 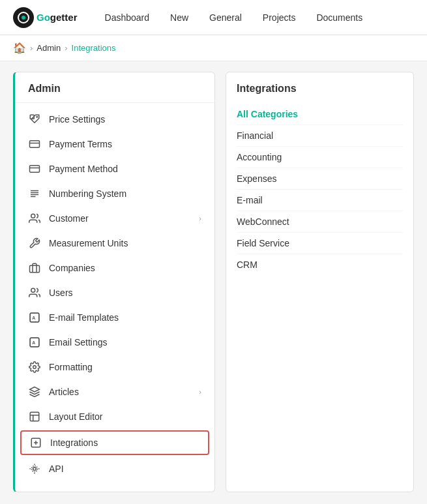 What do you see at coordinates (319, 179) in the screenshot?
I see `category-expenses: Expenses` at bounding box center [319, 179].